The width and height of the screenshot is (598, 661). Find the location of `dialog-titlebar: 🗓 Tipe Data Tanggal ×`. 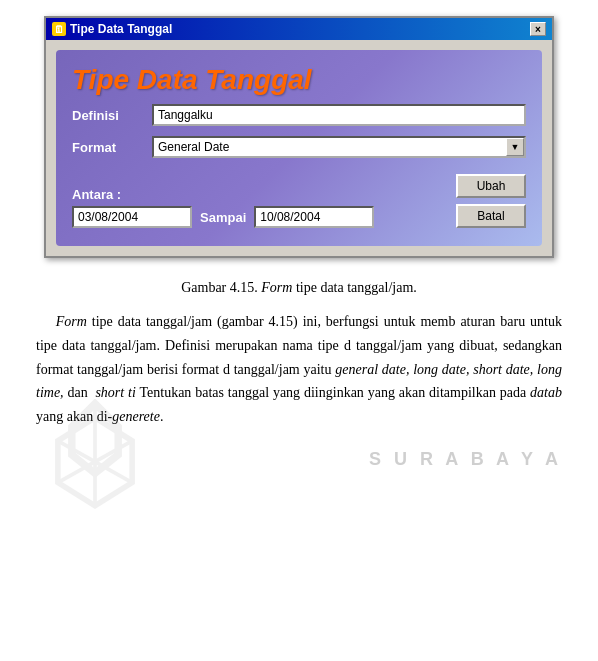

dialog-titlebar: 🗓 Tipe Data Tanggal × is located at coordinates (299, 29).